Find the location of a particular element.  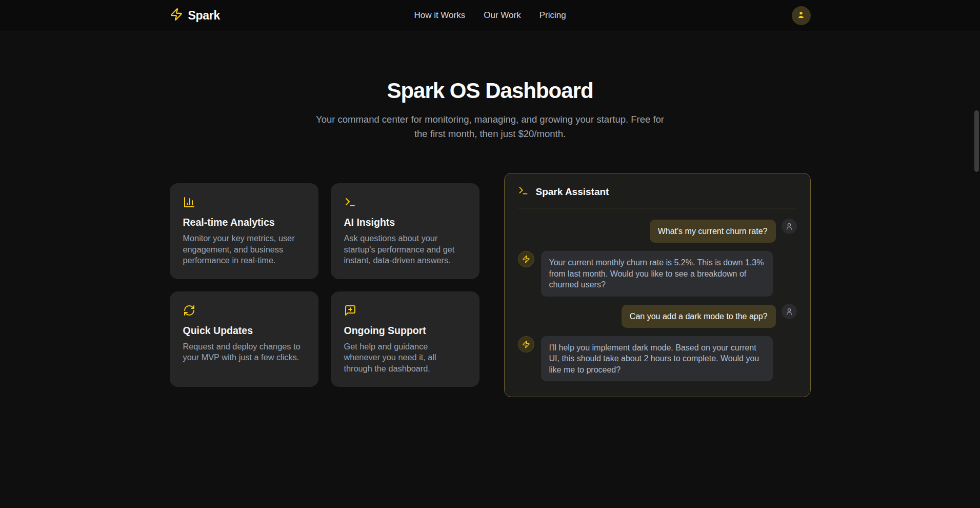

page-subtitle: Your command center for monitoring, mana… is located at coordinates (490, 127).